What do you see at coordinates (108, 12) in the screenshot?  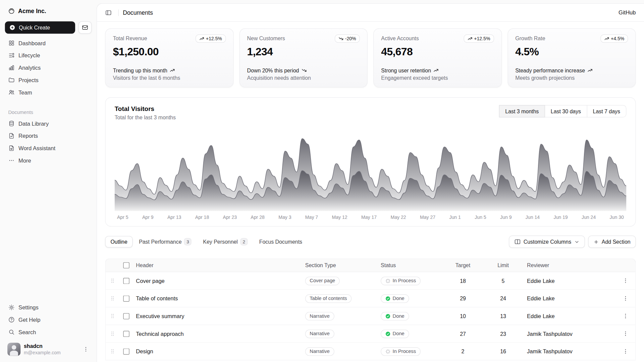 I see `sidebar-toggle-button` at bounding box center [108, 12].